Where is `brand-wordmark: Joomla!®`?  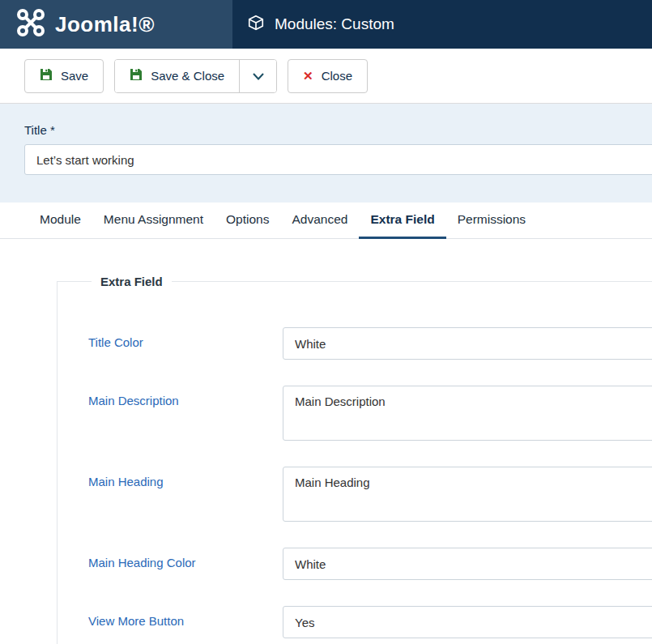
brand-wordmark: Joomla!® is located at coordinates (105, 24).